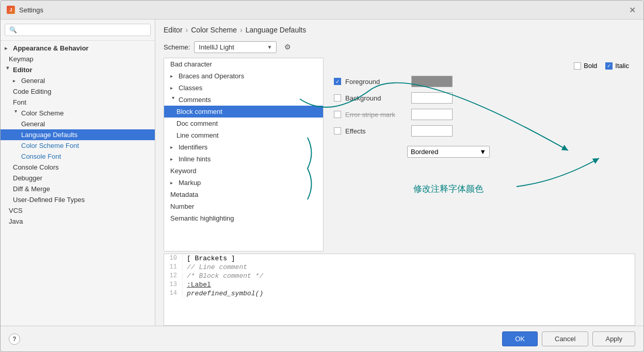  What do you see at coordinates (376, 114) in the screenshot?
I see `error-stripe-label: Error stripe mark` at bounding box center [376, 114].